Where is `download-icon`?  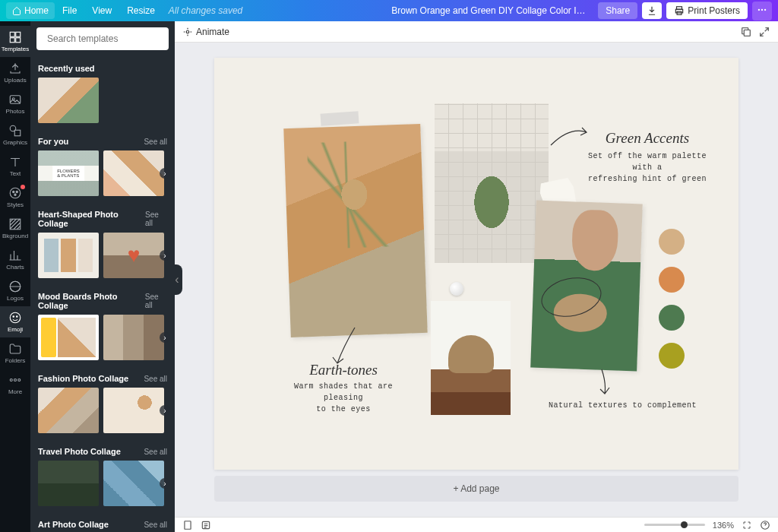
download-icon is located at coordinates (652, 11).